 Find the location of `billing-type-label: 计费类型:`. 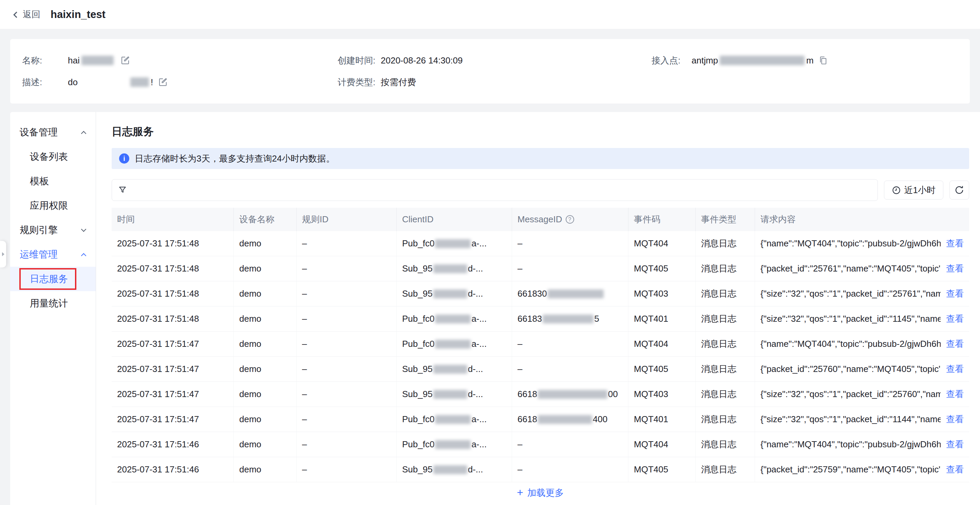

billing-type-label: 计费类型: is located at coordinates (359, 82).